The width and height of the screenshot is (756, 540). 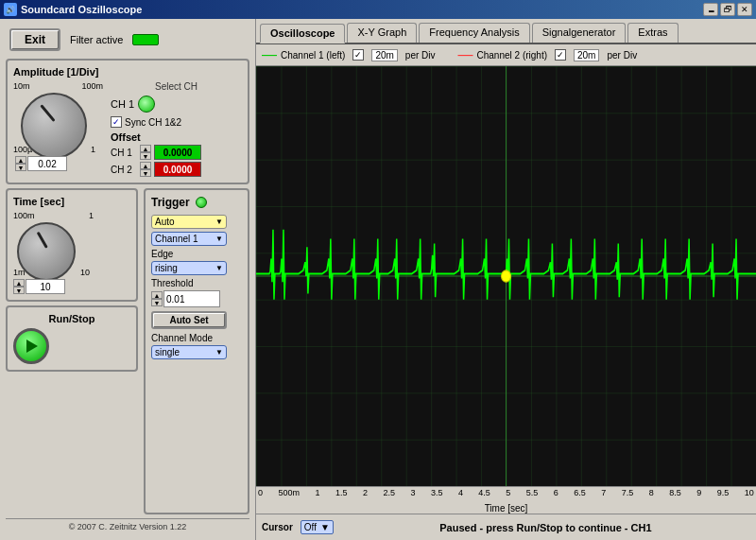 I want to click on sync-checkbox: ✓, so click(x=116, y=122).